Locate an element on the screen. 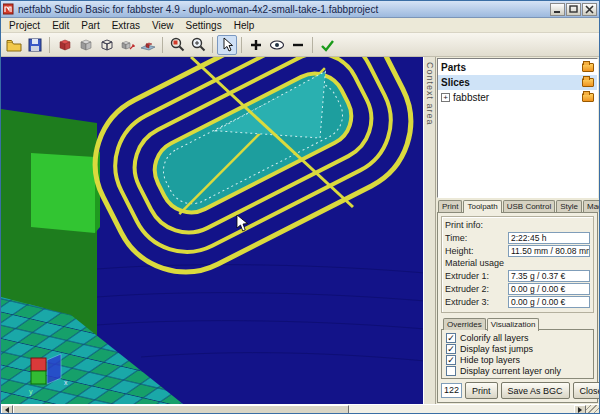 The width and height of the screenshot is (600, 414). tree-item-parts: Parts is located at coordinates (518, 68).